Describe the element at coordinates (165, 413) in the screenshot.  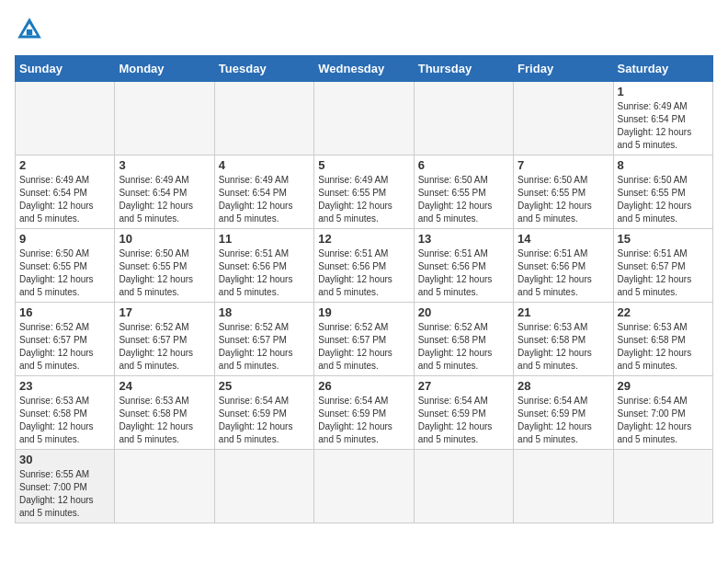
I see `calendar-day-cell: 24Sunrise: 6:53 AM Sunset: 6:58 PM Dayli…` at that location.